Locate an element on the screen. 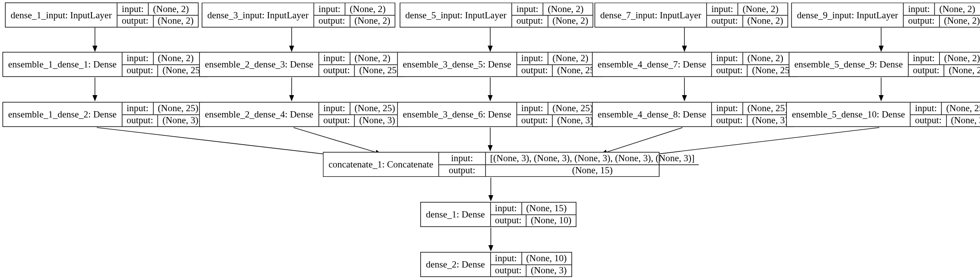 This screenshot has width=980, height=280. node-dense-1: dense_1: Dense input:(None, 15) output:(… is located at coordinates (498, 214).